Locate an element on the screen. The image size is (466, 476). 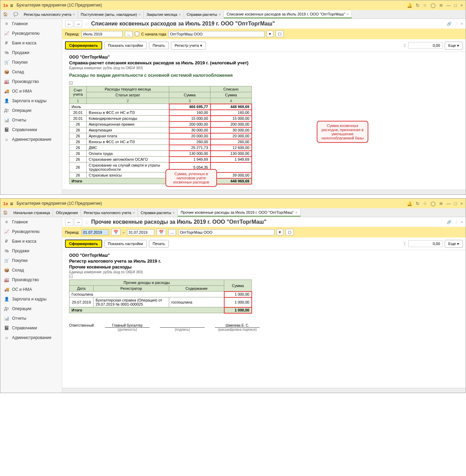
date-from-input is located at coordinates (95, 232).